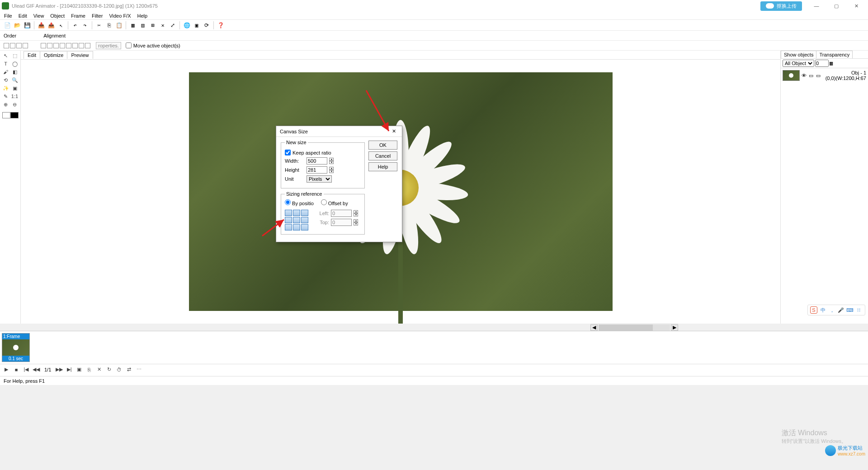  Describe the element at coordinates (297, 220) in the screenshot. I see `pos-mc` at that location.